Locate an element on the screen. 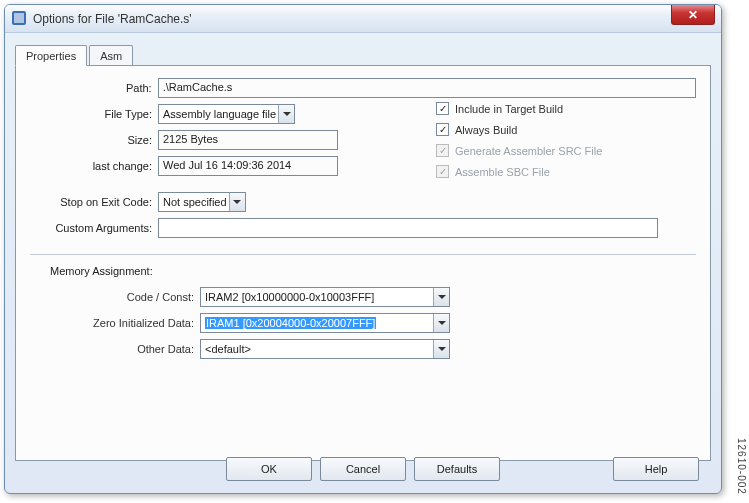 This screenshot has width=749, height=503. ok-button: OK is located at coordinates (269, 469).